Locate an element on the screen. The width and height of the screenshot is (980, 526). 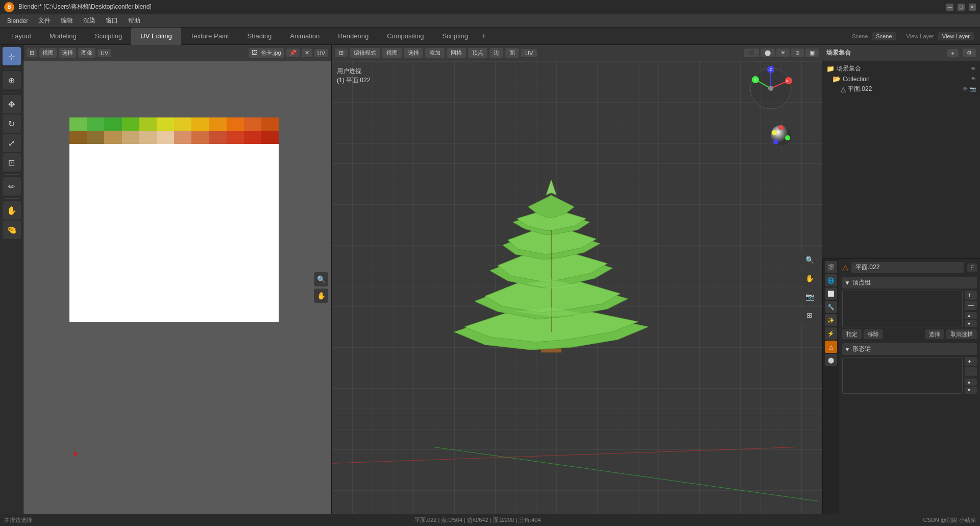
vp-zoom-in-btn: 🔍 is located at coordinates (810, 260).